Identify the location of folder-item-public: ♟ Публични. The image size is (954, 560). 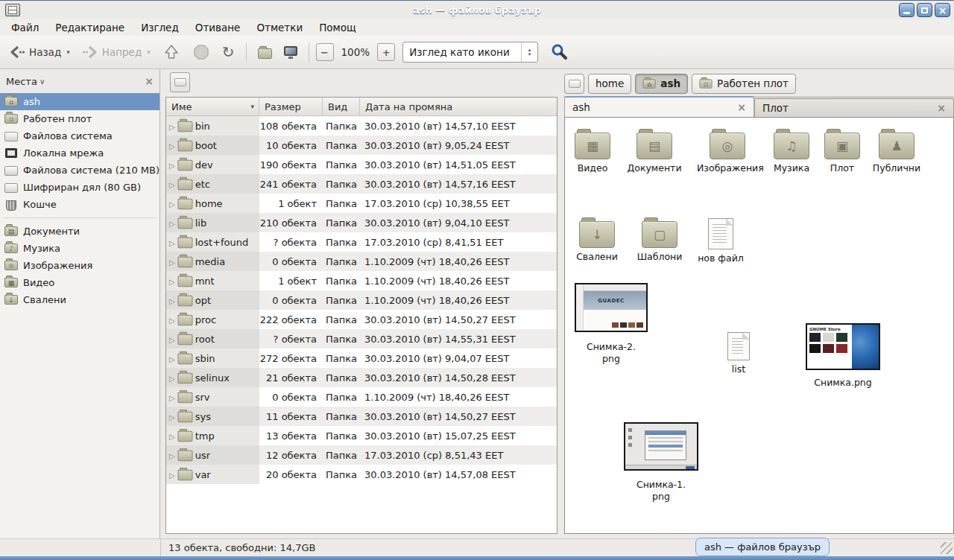
(897, 150).